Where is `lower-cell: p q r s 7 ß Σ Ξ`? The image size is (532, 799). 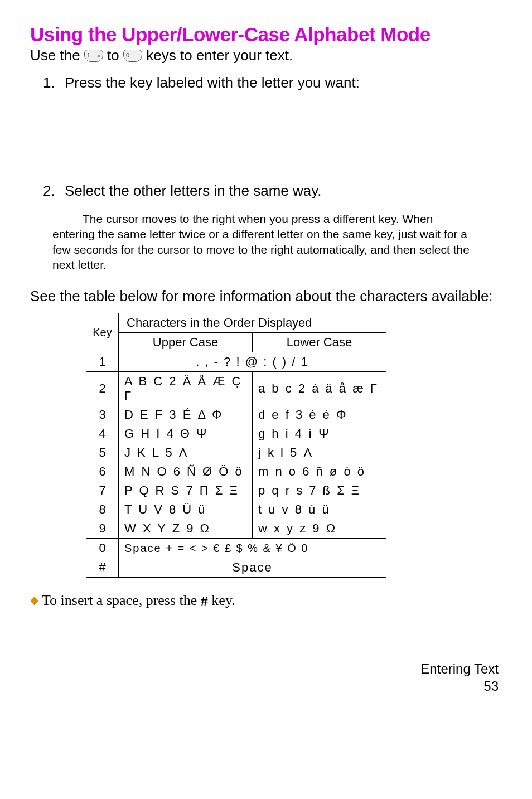
lower-cell: p q r s 7 ß Σ Ξ is located at coordinates (320, 491).